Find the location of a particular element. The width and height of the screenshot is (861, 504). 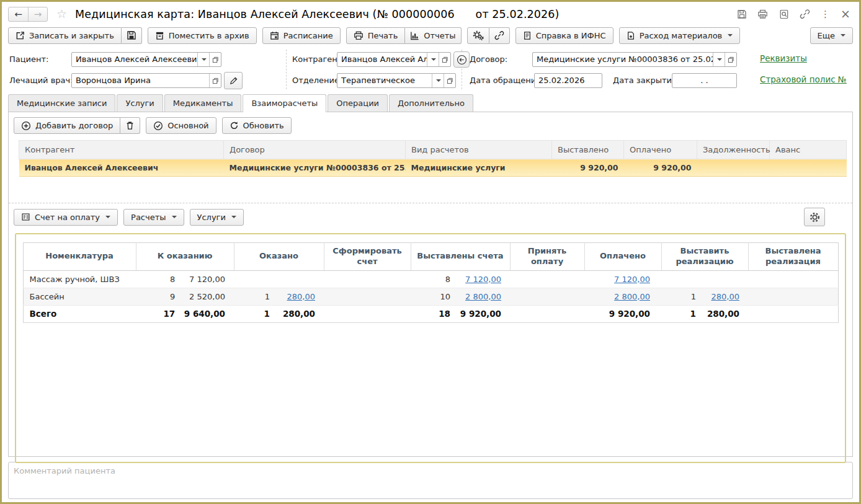

patient-open-button is located at coordinates (215, 60).